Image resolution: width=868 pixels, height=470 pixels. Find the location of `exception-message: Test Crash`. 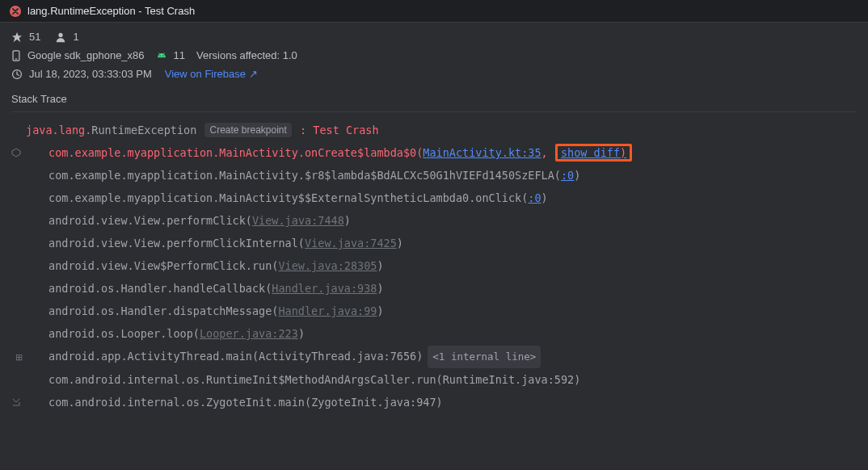

exception-message: Test Crash is located at coordinates (346, 130).